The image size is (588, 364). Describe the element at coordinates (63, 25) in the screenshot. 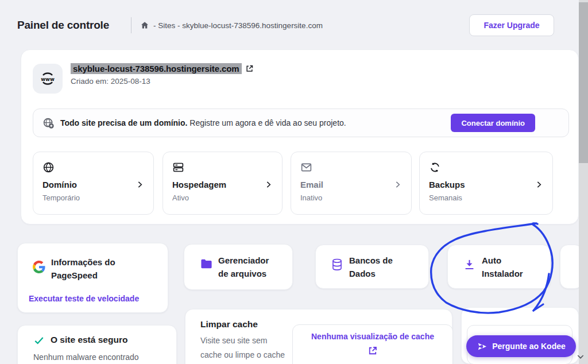

I see `page-title: Painel de controle` at that location.